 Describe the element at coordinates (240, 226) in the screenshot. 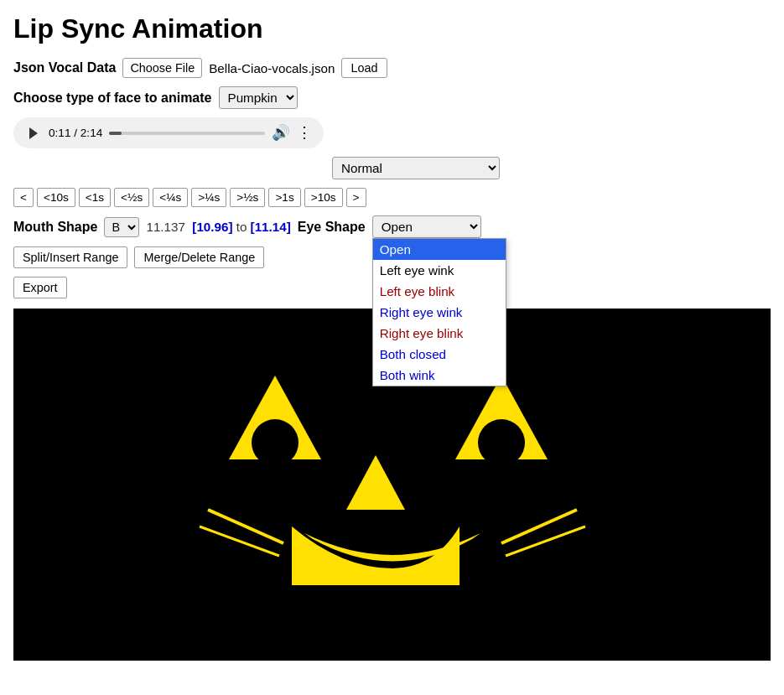

I see `range-label: [10.96] to [11.14]` at that location.